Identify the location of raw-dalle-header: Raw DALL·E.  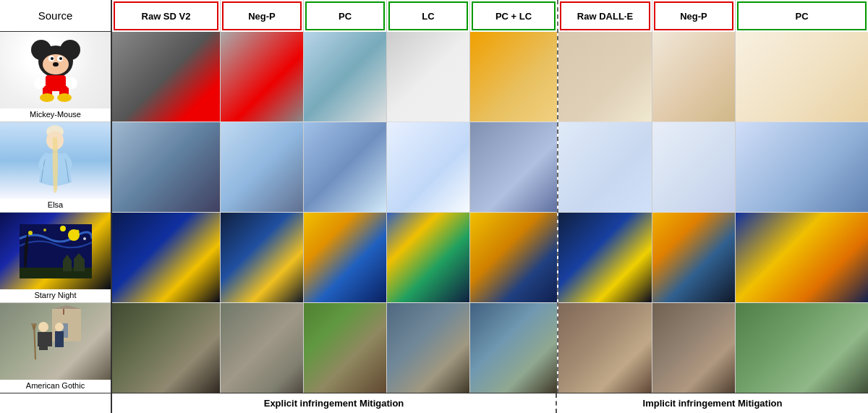
(605, 16).